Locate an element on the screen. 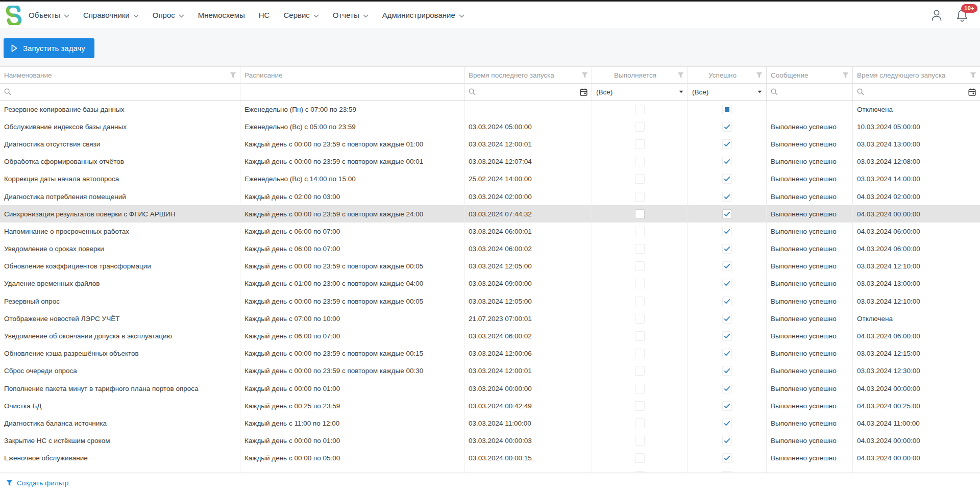 The height and width of the screenshot is (493, 980). filter-cell-running: (Все) is located at coordinates (640, 92).